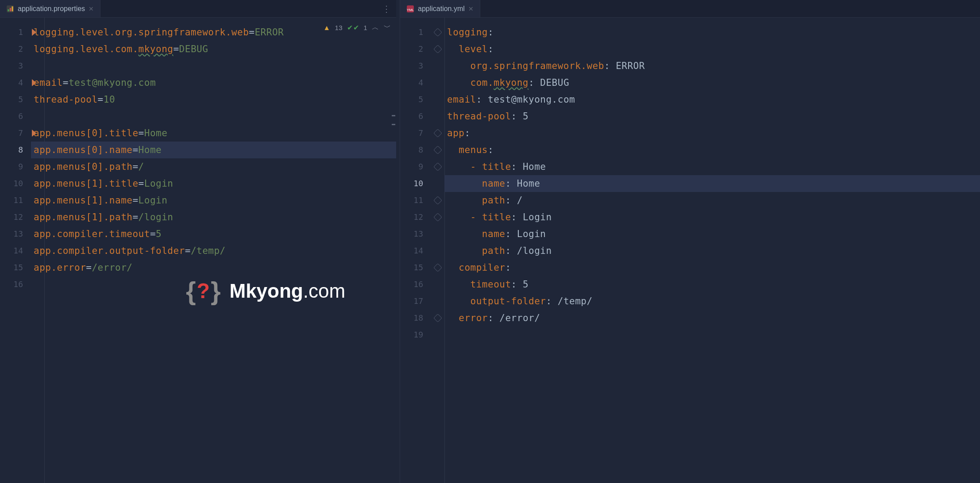 Image resolution: width=980 pixels, height=483 pixels. What do you see at coordinates (712, 66) in the screenshot?
I see `code-line: org.springframework.web: ERROR` at bounding box center [712, 66].